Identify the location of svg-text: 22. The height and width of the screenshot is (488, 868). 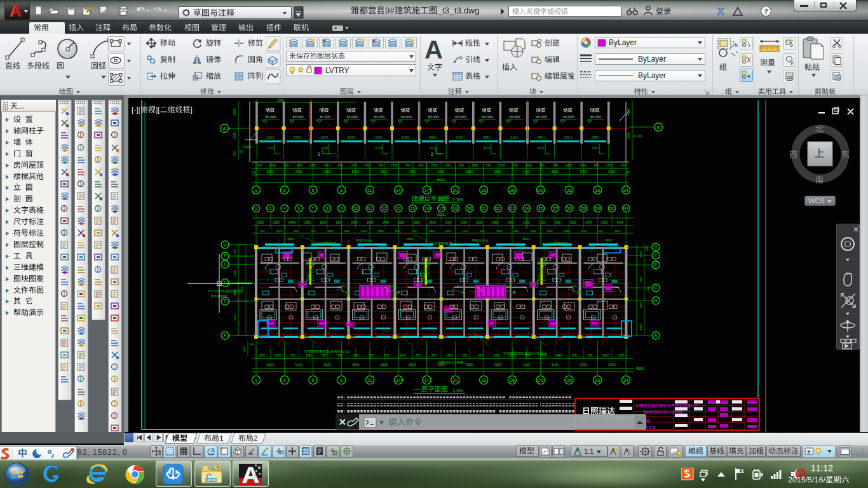
(498, 208).